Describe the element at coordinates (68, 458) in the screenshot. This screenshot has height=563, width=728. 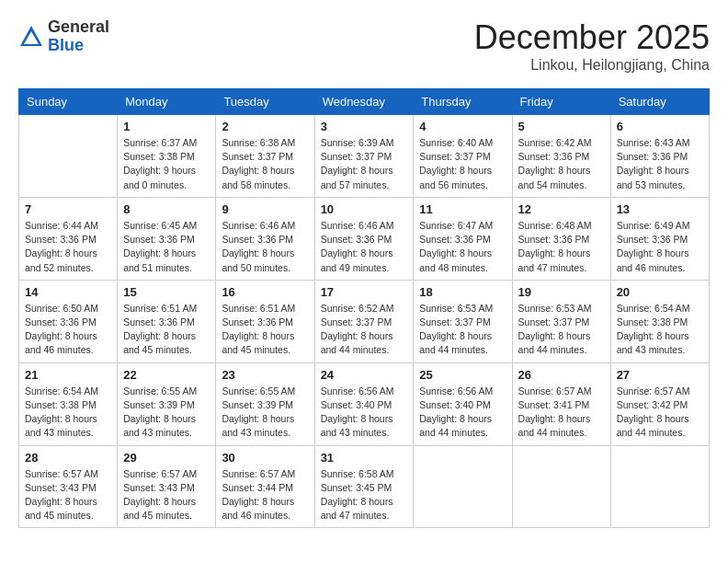
I see `day-number: 28` at that location.